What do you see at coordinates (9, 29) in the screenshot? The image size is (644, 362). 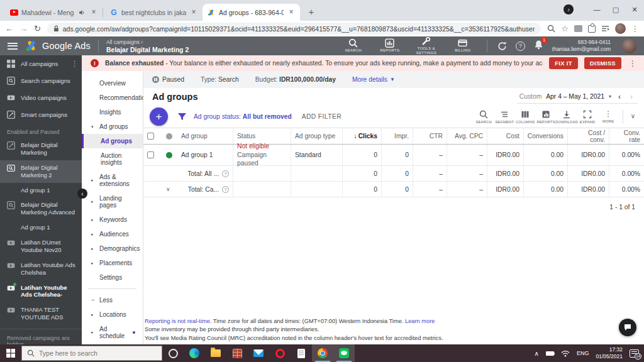 I see `back-icon: ←` at bounding box center [9, 29].